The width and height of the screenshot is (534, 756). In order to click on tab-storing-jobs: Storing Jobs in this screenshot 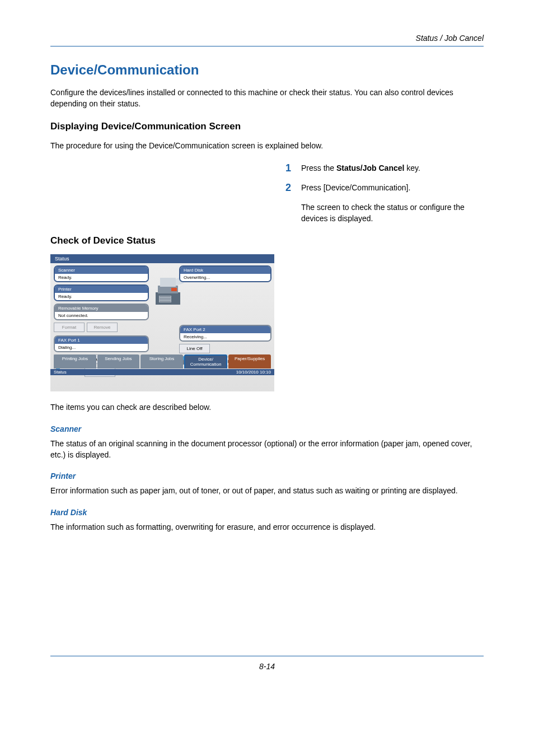, I will do `click(162, 362)`.